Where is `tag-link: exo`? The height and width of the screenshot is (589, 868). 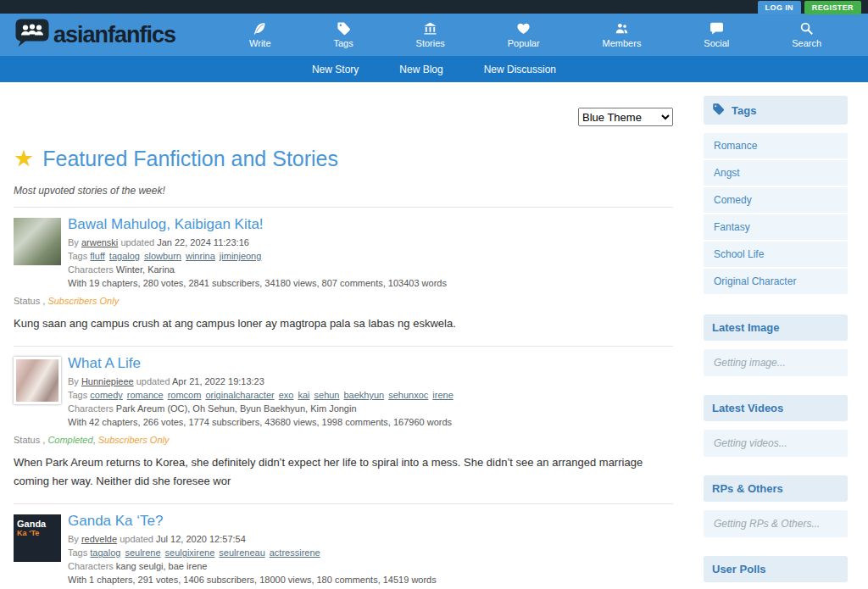
tag-link: exo is located at coordinates (287, 395).